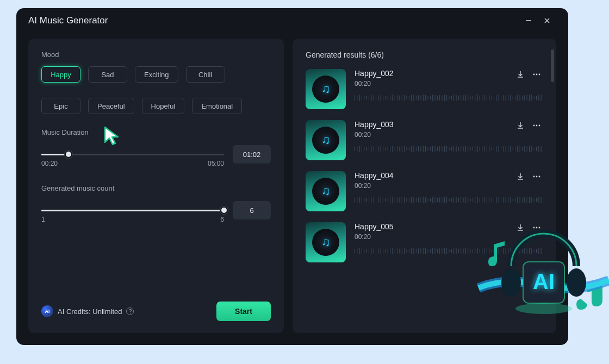 The width and height of the screenshot is (609, 364). I want to click on mood-option-happy: Happy, so click(61, 74).